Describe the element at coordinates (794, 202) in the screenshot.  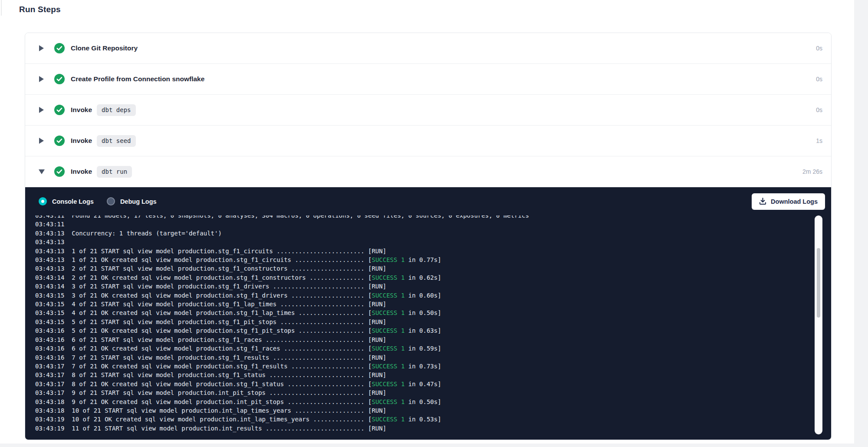
I see `download-button-label: Download Logs` at that location.